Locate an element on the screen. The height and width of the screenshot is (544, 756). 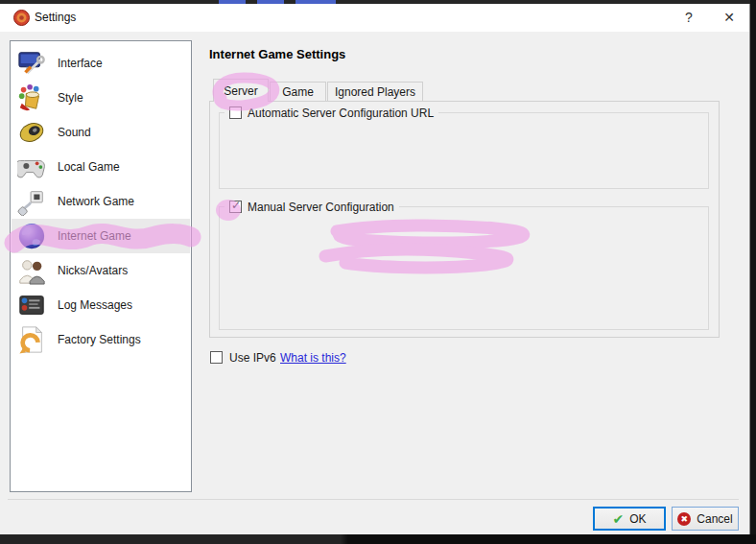
tab-game: Game is located at coordinates (297, 92).